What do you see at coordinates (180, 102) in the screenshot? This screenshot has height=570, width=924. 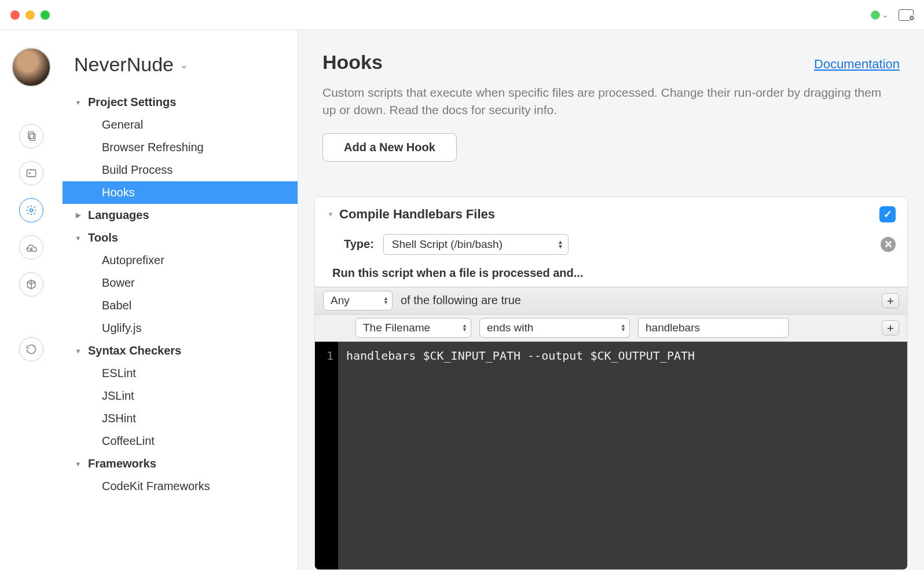 I see `section-project-settings: ▼ Project Settings` at bounding box center [180, 102].